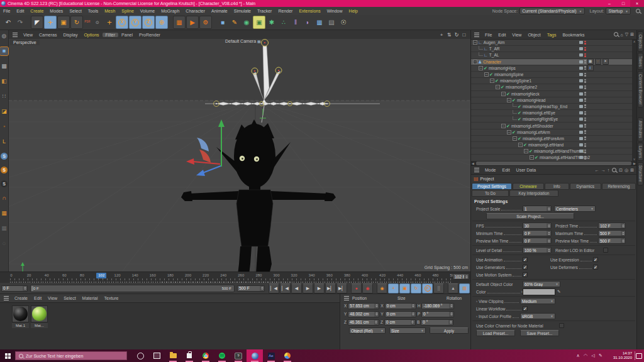 The image size is (644, 362). What do you see at coordinates (48, 35) in the screenshot?
I see `viewport-menu-cameras: Cameras` at bounding box center [48, 35].